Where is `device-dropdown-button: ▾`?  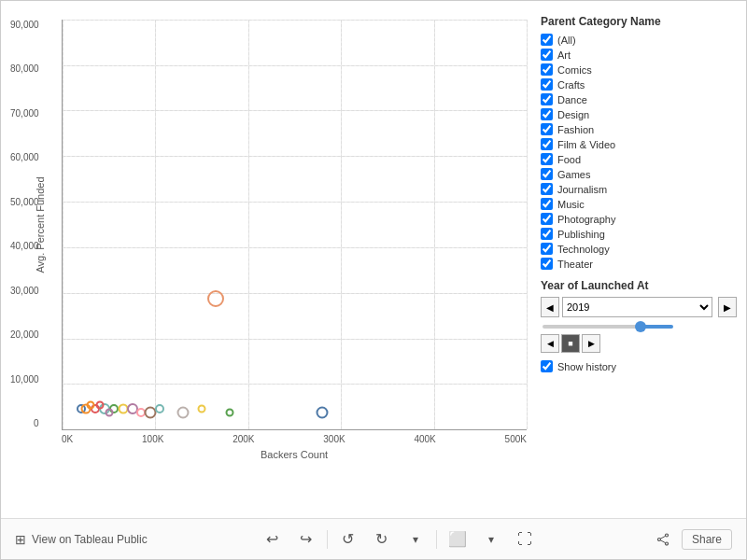 device-dropdown-button: ▾ is located at coordinates (491, 539).